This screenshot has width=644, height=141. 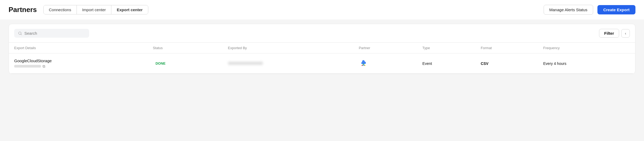 What do you see at coordinates (78, 61) in the screenshot?
I see `export-name: GoogleCloudStorage` at bounding box center [78, 61].